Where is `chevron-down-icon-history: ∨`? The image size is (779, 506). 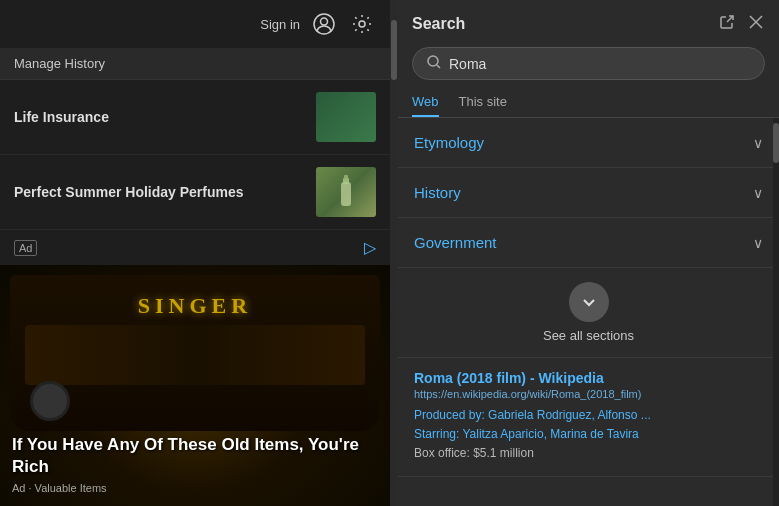 chevron-down-icon-history: ∨ is located at coordinates (758, 193).